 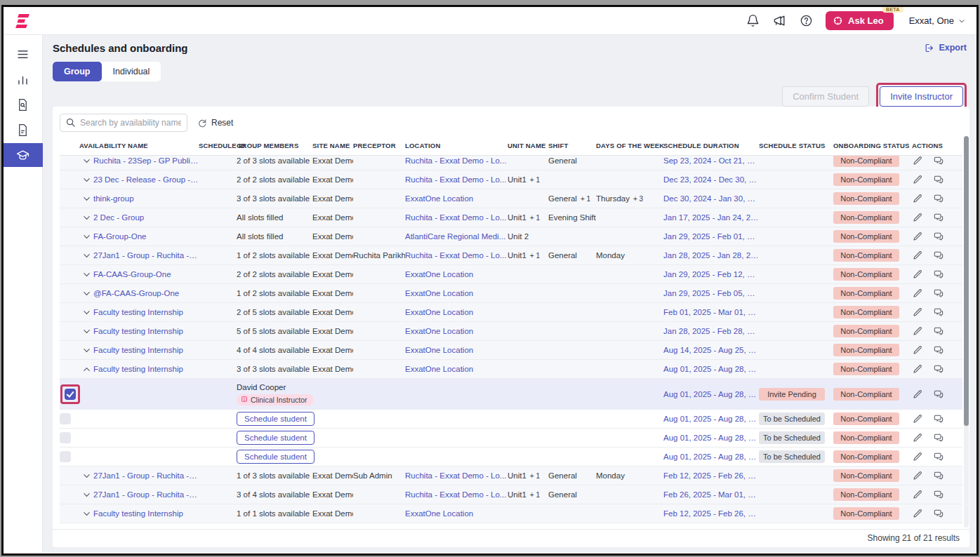 What do you see at coordinates (711, 217) in the screenshot?
I see `duration-link: Jan 17, 2025 - Jan 24, 2025` at bounding box center [711, 217].